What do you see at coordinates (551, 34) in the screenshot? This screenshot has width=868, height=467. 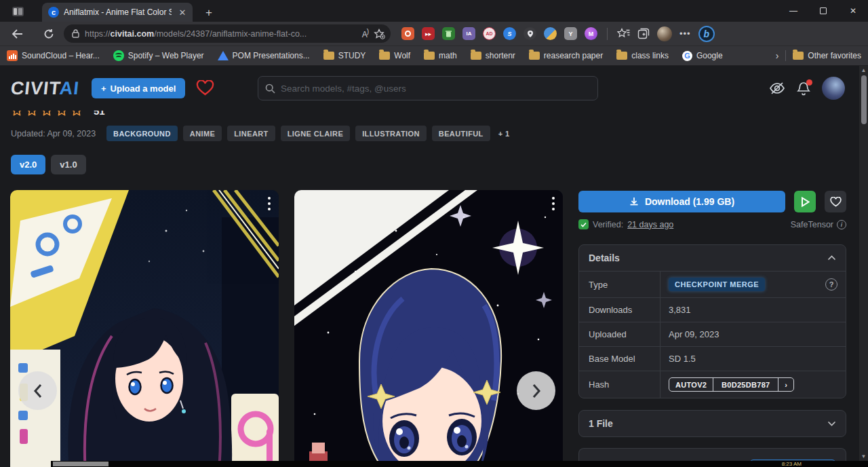 I see `extension-globe-icon` at bounding box center [551, 34].